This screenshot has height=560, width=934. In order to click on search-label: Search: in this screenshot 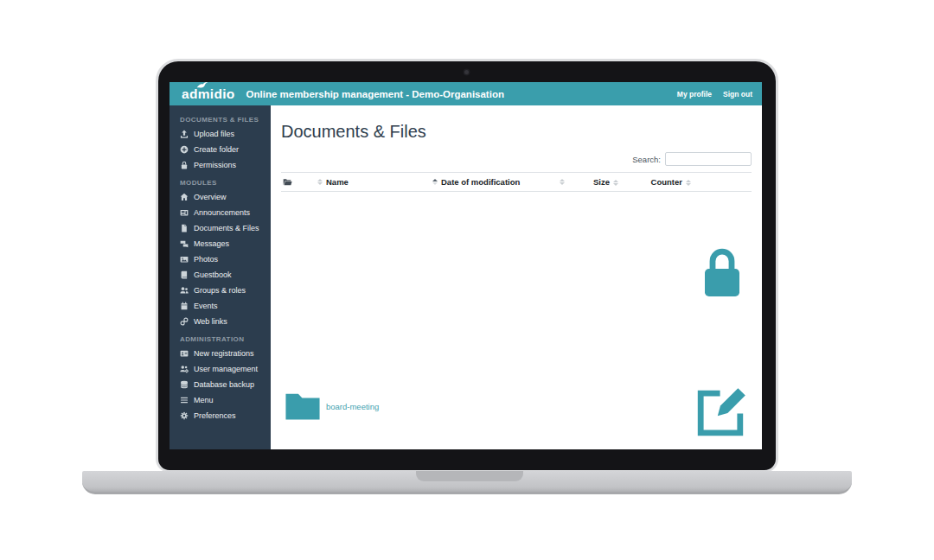, I will do `click(647, 159)`.